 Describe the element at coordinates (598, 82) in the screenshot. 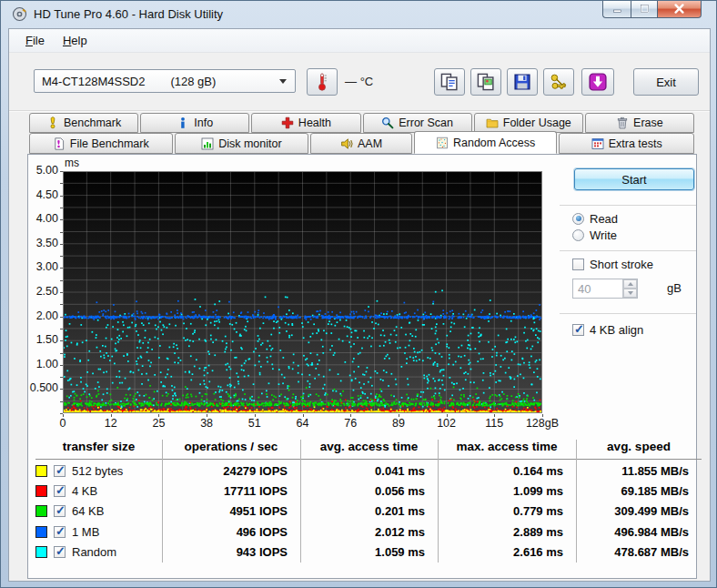

I see `update-button` at that location.